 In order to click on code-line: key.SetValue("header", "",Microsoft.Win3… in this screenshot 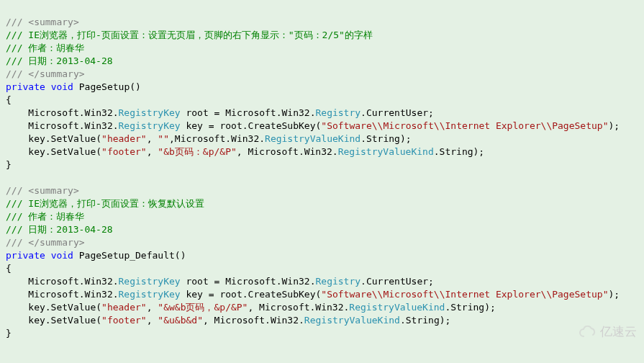, I will do `click(209, 138)`.